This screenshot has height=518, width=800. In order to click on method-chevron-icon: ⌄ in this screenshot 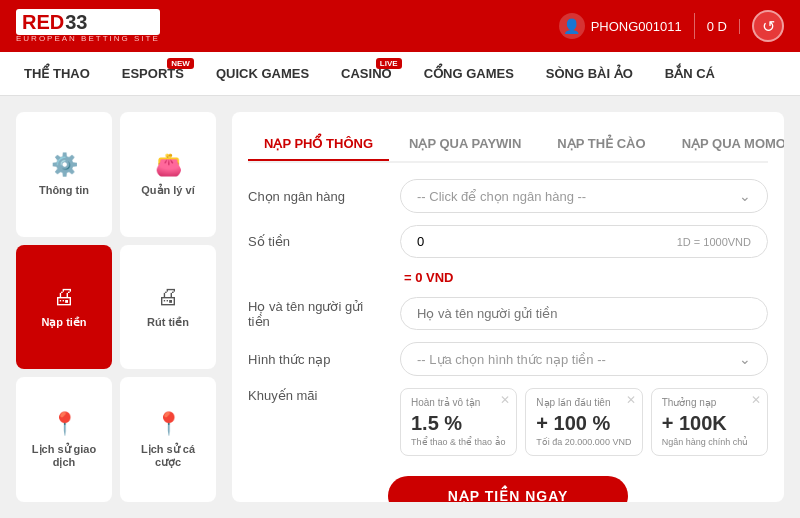, I will do `click(745, 359)`.